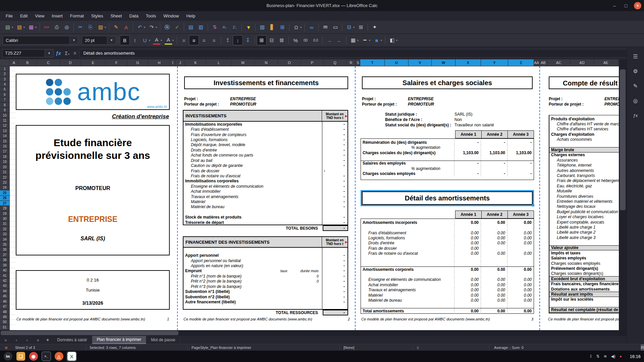  What do you see at coordinates (171, 16) in the screenshot?
I see `menu-item: Window` at bounding box center [171, 16].